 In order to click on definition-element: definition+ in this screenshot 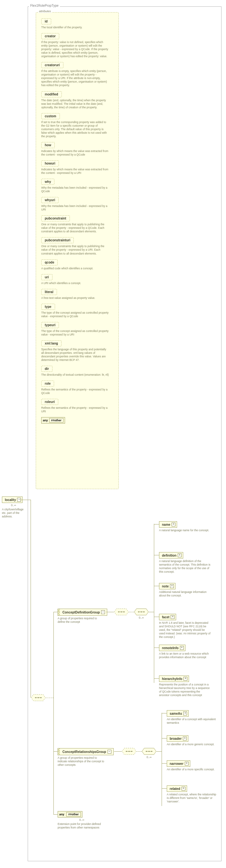, I will do `click(171, 555)`.